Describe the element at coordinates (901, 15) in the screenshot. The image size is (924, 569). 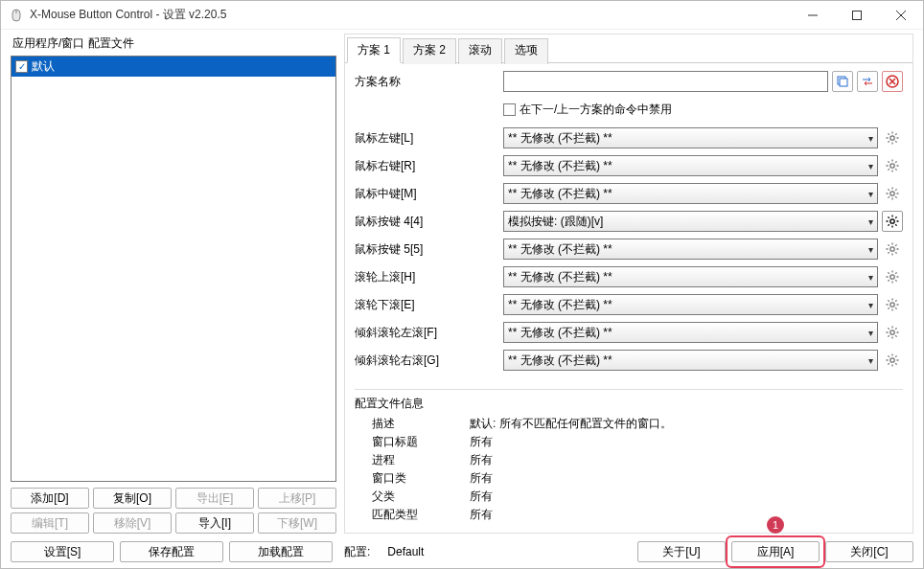
I see `close-button` at that location.